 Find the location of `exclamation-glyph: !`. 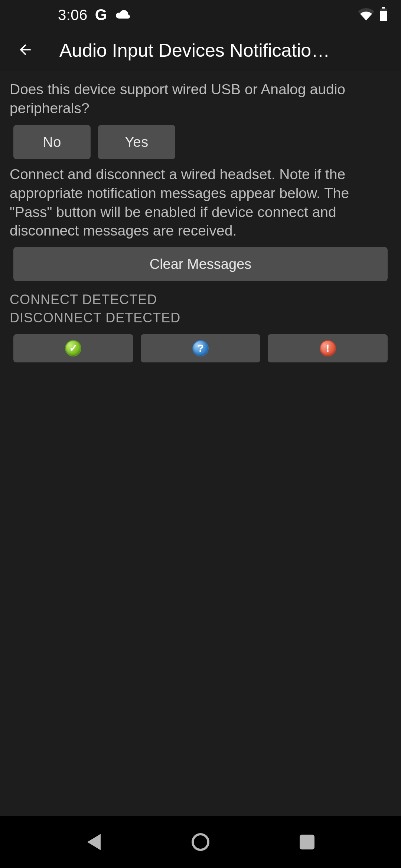

exclamation-glyph: ! is located at coordinates (327, 348).